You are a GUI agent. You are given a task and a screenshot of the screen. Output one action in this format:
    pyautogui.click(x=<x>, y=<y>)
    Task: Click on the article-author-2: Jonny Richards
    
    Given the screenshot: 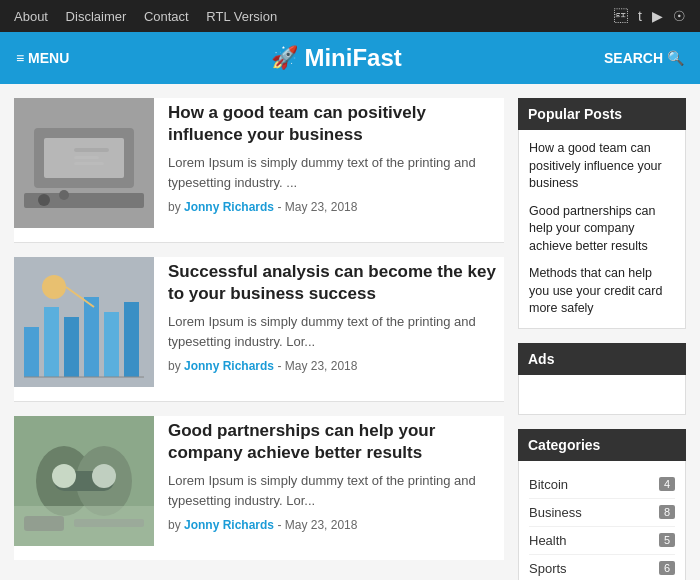 What is the action you would take?
    pyautogui.click(x=229, y=366)
    